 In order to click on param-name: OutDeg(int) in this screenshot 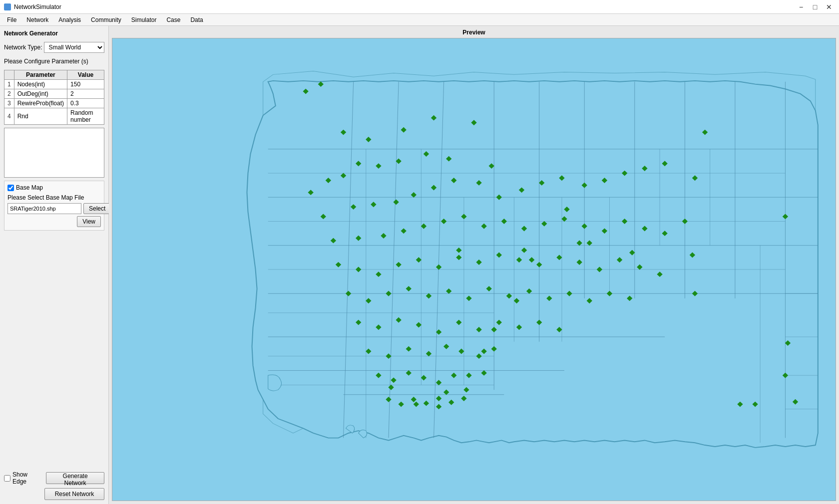, I will do `click(40, 94)`.